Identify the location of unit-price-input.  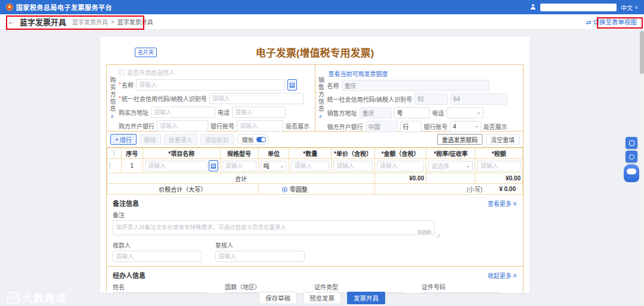
(353, 166).